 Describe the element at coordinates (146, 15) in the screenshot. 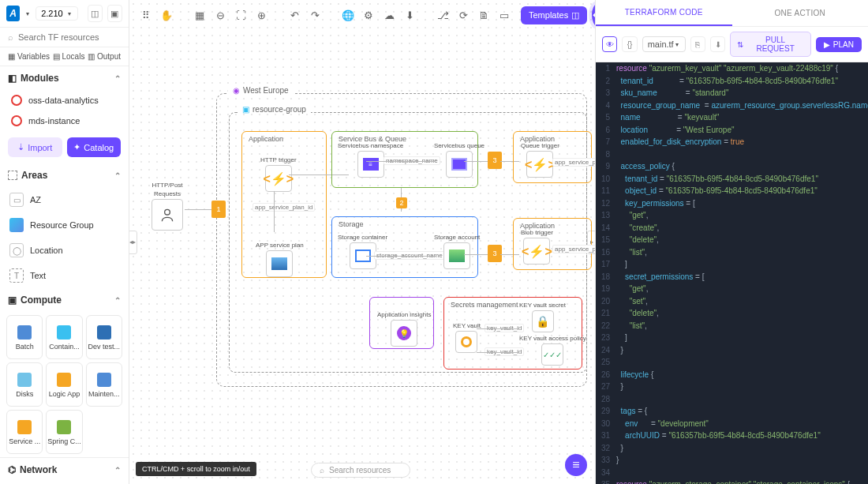

I see `move-icon: ⠿` at that location.